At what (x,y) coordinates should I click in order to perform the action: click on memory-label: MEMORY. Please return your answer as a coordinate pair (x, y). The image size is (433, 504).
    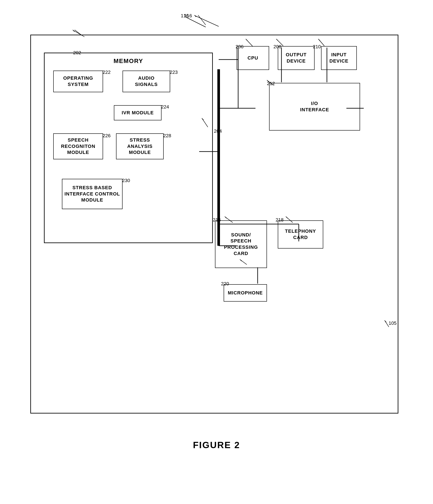
    Looking at the image, I should click on (128, 61).